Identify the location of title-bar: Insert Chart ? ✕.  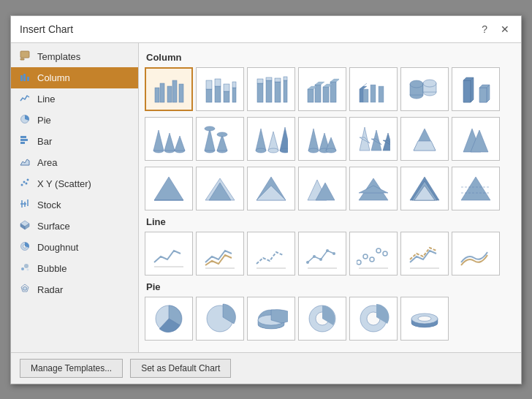
(266, 29).